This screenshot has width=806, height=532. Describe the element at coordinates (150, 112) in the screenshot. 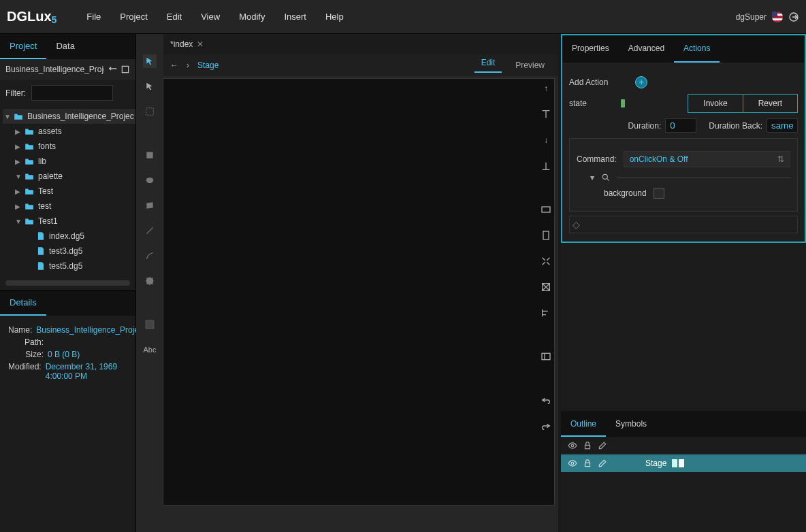

I see `marquee-tool-icon` at that location.